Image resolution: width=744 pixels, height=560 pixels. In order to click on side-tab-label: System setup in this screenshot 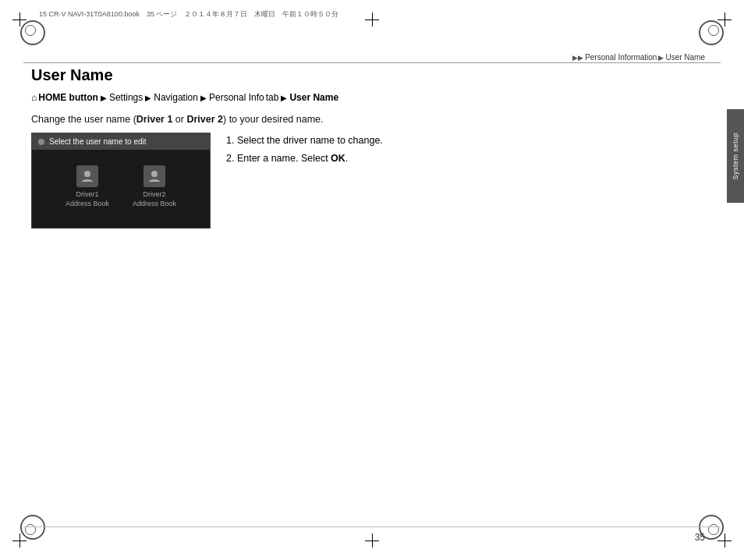, I will do `click(735, 156)`.